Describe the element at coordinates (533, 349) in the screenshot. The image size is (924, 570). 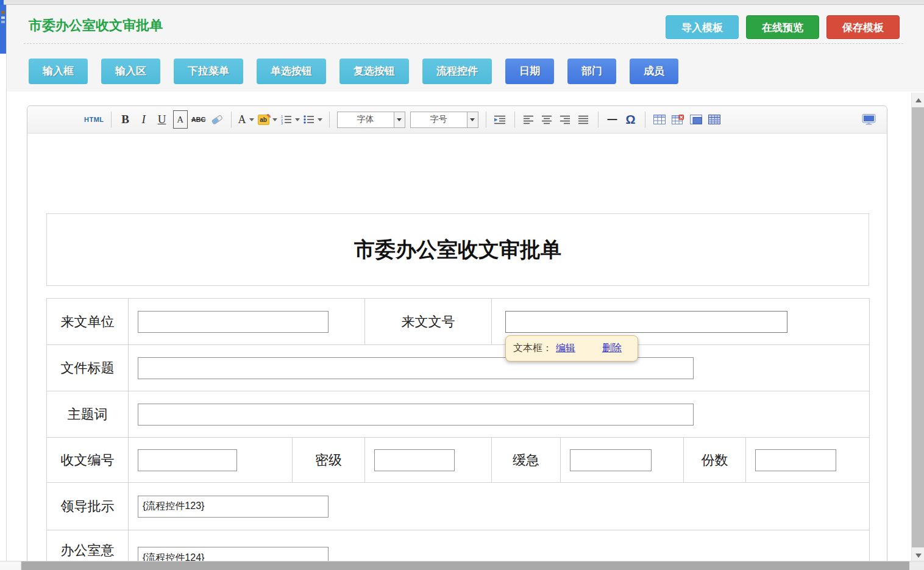
I see `tooltip-label: 文本框：` at that location.